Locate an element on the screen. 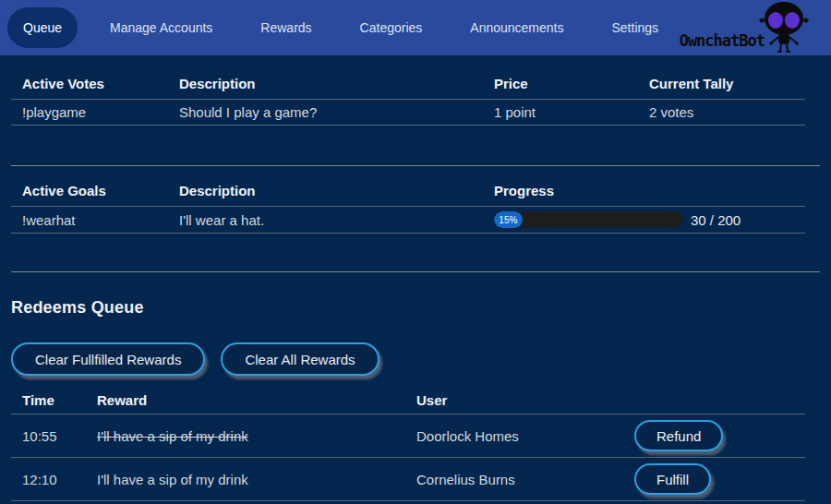 This screenshot has width=831, height=504. table-row: 10:55 I'll have a sip of my drink Doorlo… is located at coordinates (408, 436).